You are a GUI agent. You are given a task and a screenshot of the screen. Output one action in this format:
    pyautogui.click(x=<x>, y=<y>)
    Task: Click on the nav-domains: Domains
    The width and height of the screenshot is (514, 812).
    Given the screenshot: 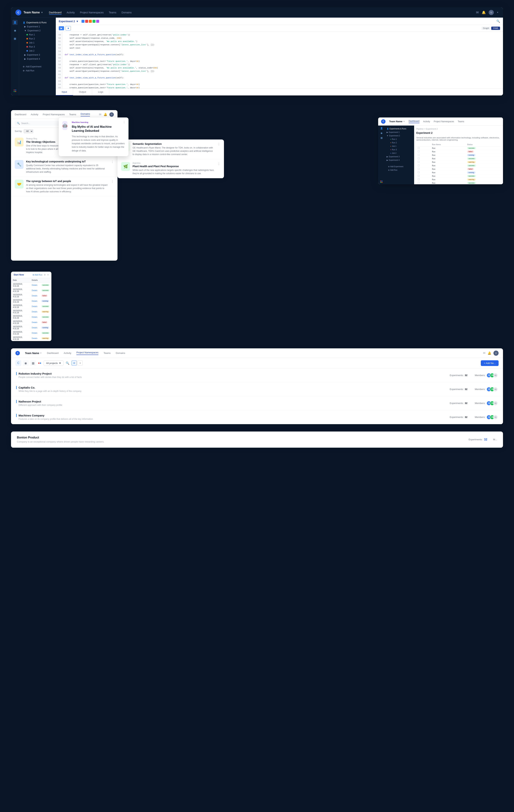 What is the action you would take?
    pyautogui.click(x=126, y=12)
    